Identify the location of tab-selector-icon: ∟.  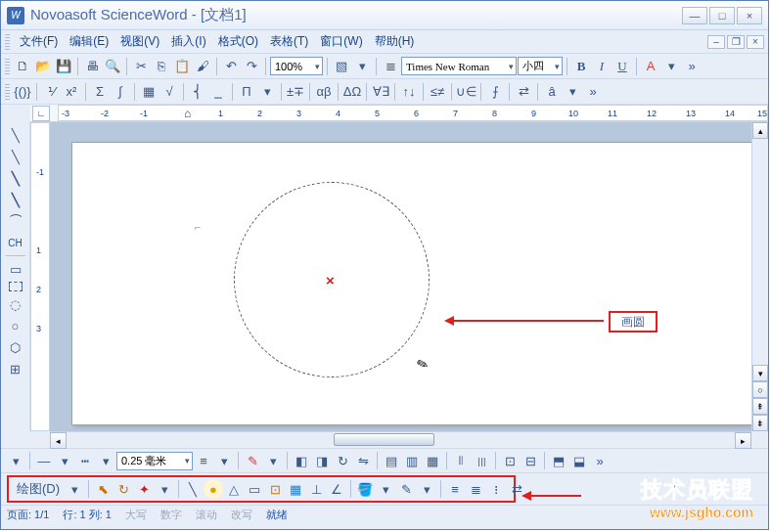
(41, 113).